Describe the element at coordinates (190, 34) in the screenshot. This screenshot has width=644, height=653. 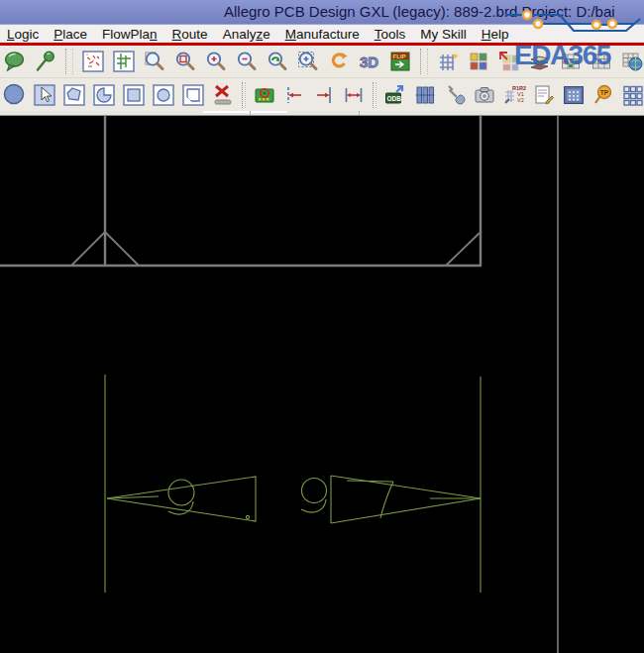
I see `menu-item-route: Route` at that location.